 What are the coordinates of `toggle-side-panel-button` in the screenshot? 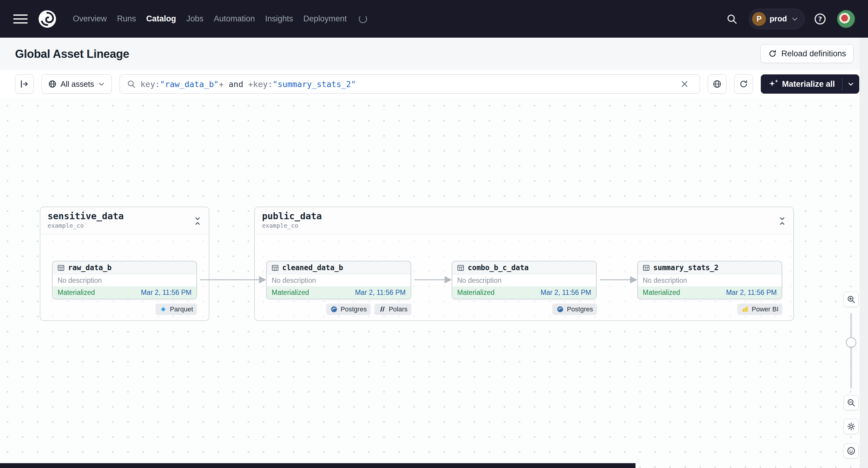 It's located at (24, 84).